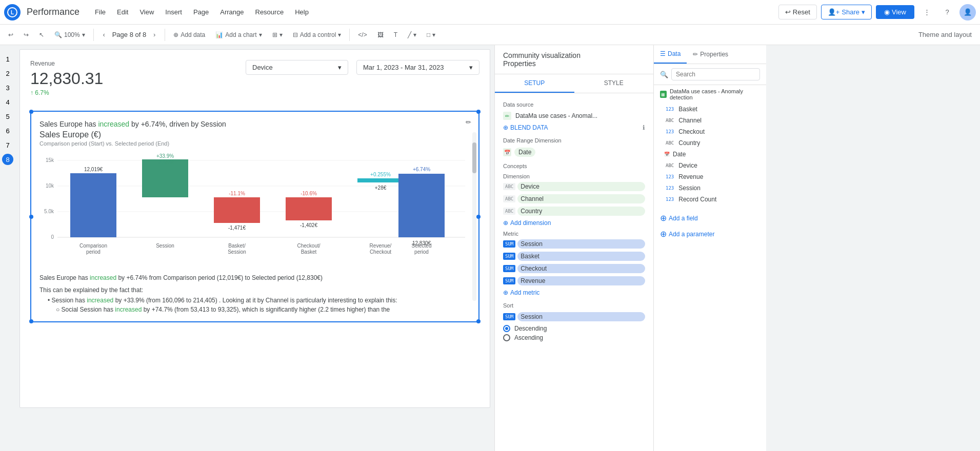 The image size is (980, 451). What do you see at coordinates (8, 159) in the screenshot?
I see `page-num-8: 8` at bounding box center [8, 159].